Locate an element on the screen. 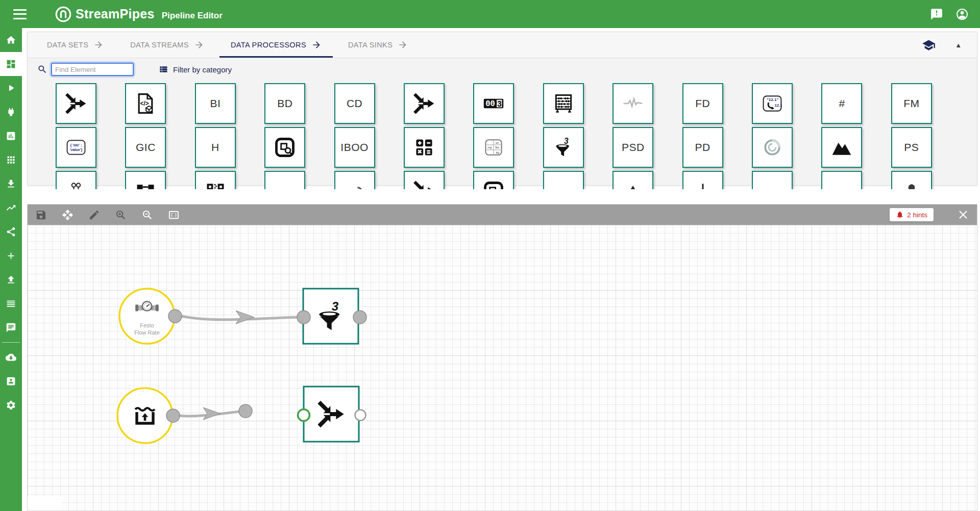  element-tile-h: H is located at coordinates (215, 147).